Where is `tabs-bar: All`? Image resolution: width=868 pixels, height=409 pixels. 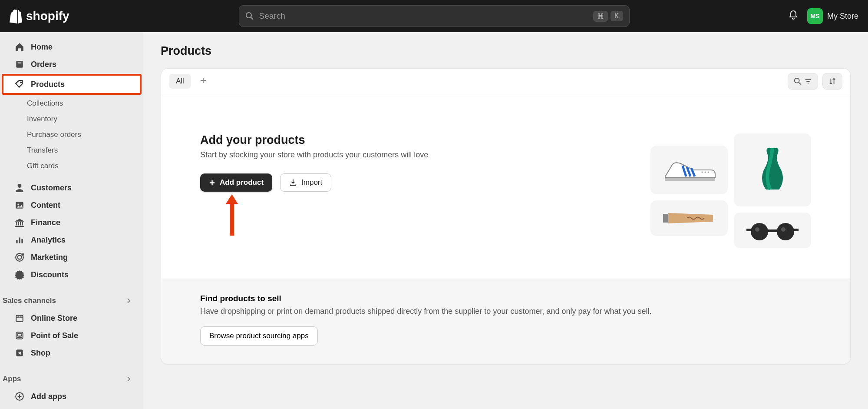 tabs-bar: All is located at coordinates (505, 82).